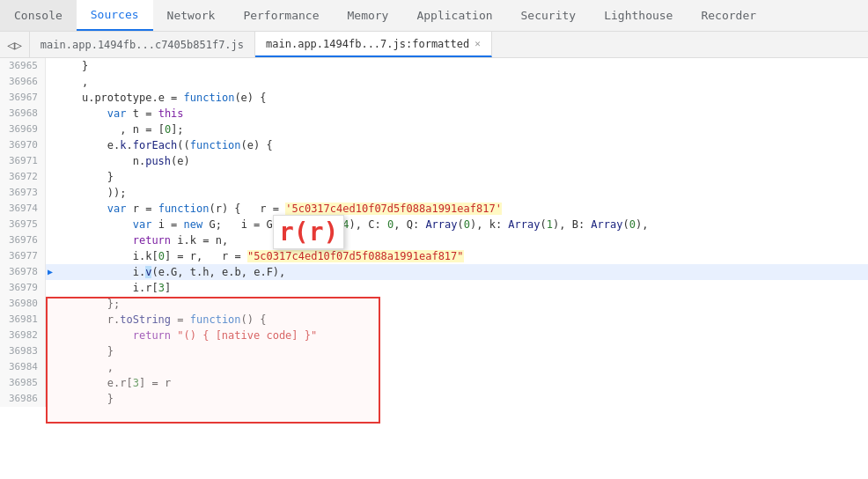 The image size is (868, 479). I want to click on code-line-36973: 36973 ));, so click(434, 193).